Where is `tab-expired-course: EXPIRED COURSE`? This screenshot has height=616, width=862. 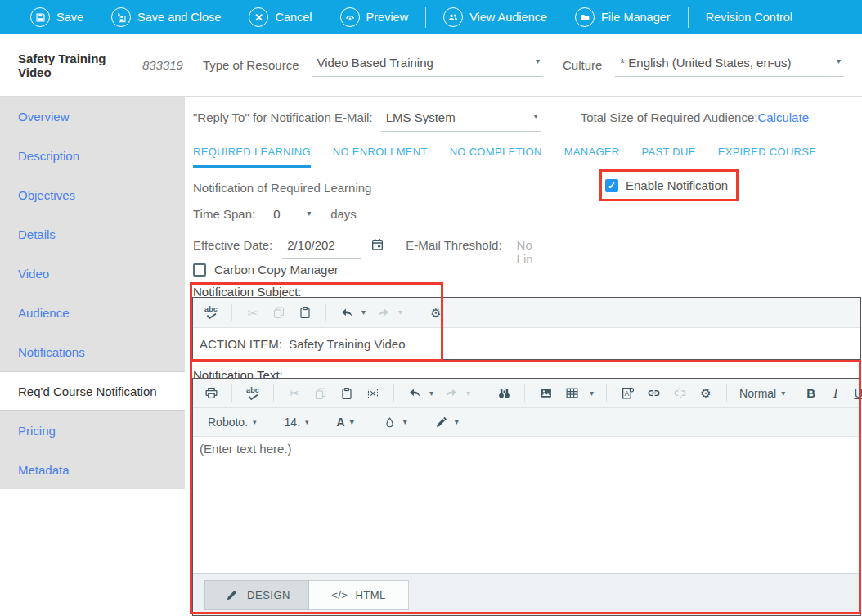 tab-expired-course: EXPIRED COURSE is located at coordinates (767, 157).